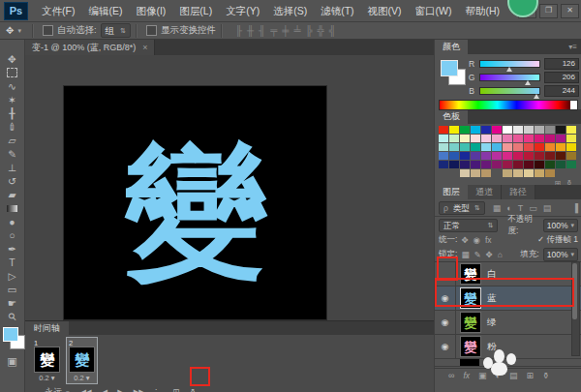 The height and width of the screenshot is (392, 581). What do you see at coordinates (12, 59) in the screenshot?
I see `move-tool: ✥` at bounding box center [12, 59].